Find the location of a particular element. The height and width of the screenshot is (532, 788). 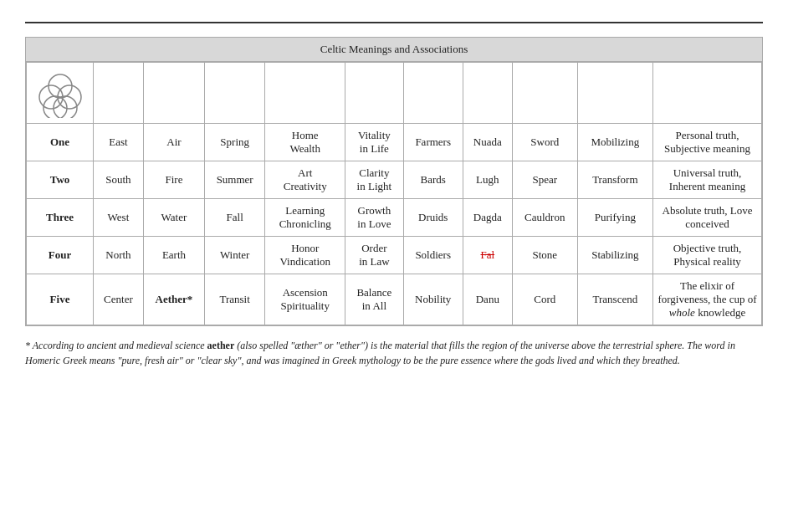

row-cup-of-truth: Personal truth, Subjective meaning is located at coordinates (708, 142).